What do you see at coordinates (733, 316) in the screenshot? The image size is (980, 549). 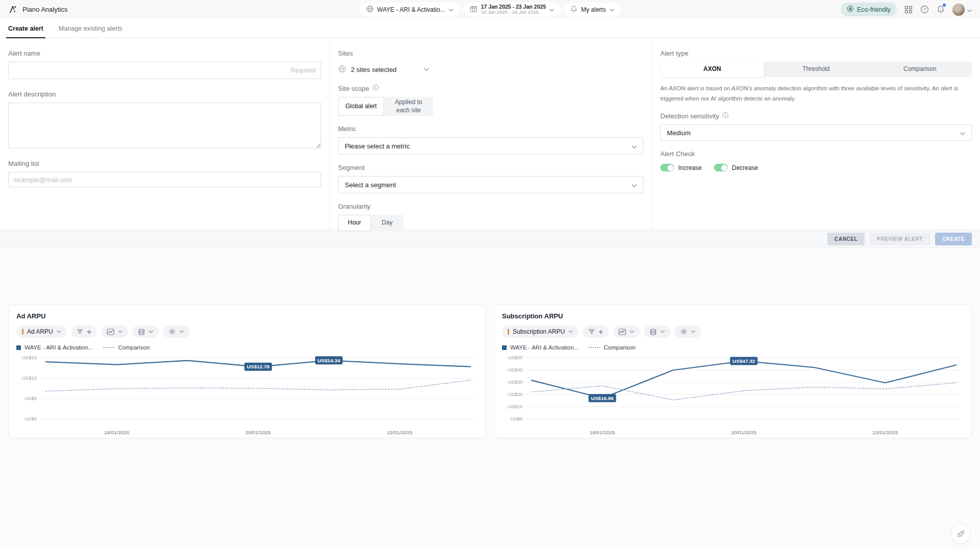 I see `chart-title: Subscription ARPU` at bounding box center [733, 316].